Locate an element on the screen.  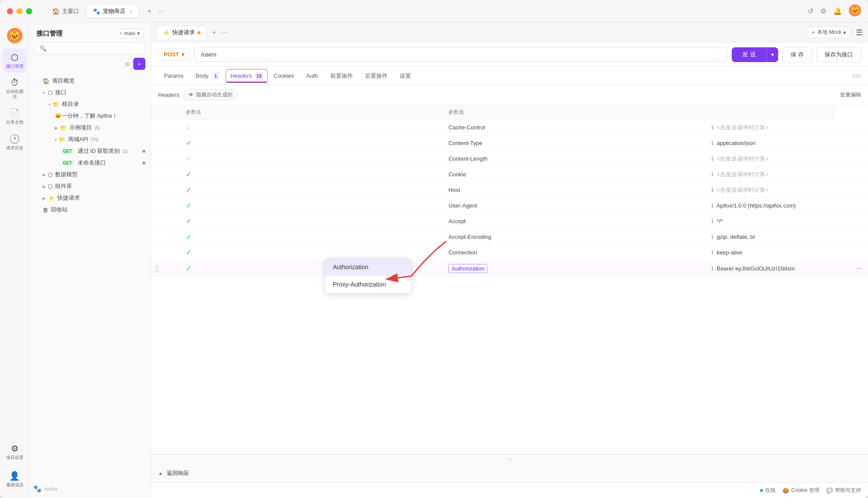
tree-item-root: ▾ 📁 根目录 is located at coordinates (90, 104).